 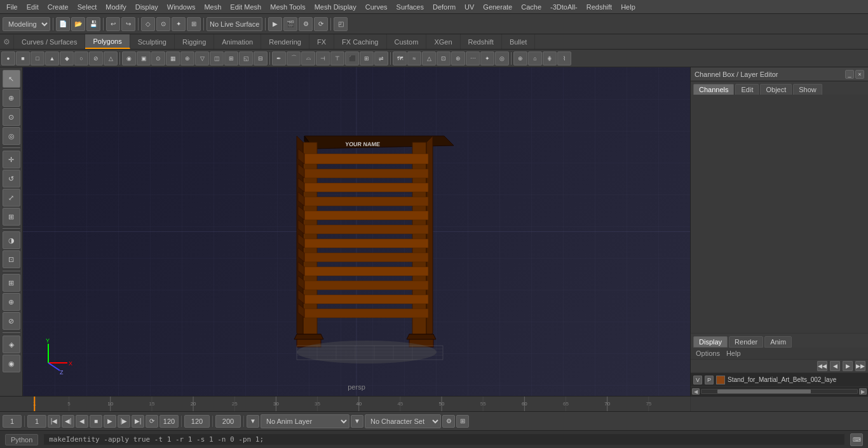 What do you see at coordinates (138, 421) in the screenshot?
I see `go-end-btn: ▶|` at bounding box center [138, 421].